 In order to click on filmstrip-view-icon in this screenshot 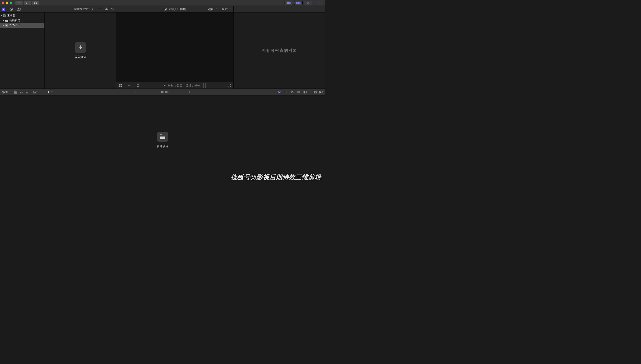, I will do `click(107, 9)`.